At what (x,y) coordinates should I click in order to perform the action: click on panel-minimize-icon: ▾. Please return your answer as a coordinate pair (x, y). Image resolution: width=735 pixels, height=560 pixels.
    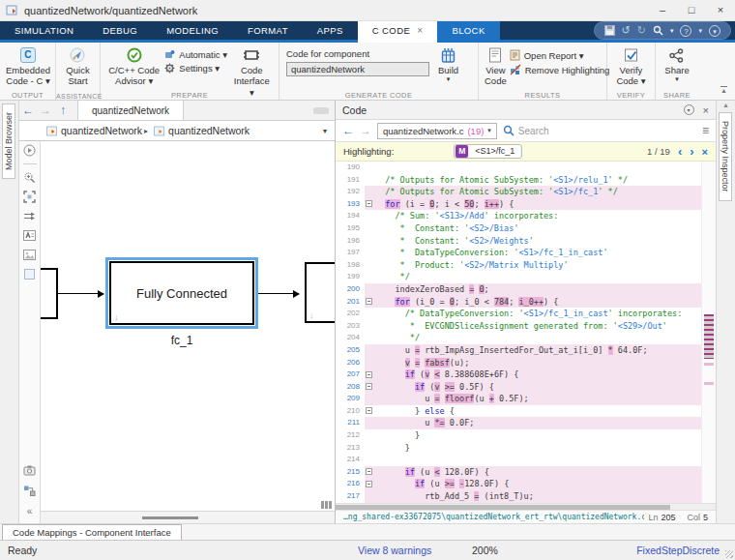
    Looking at the image, I should click on (689, 110).